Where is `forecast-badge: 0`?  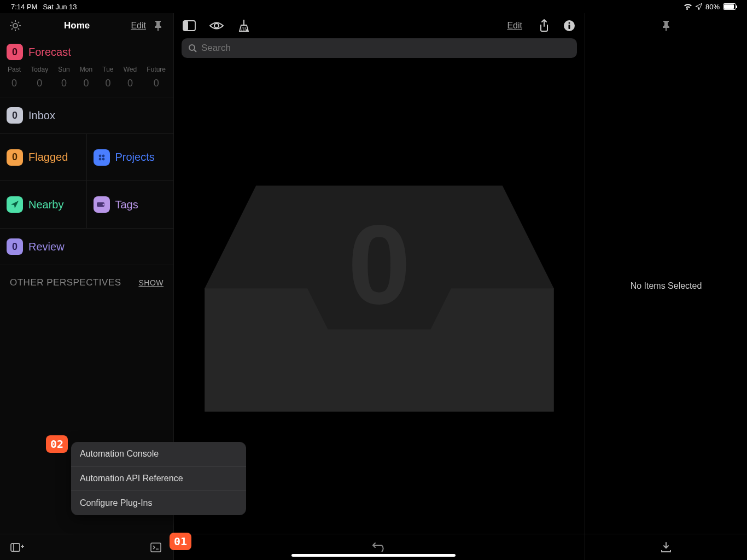 forecast-badge: 0 is located at coordinates (15, 52).